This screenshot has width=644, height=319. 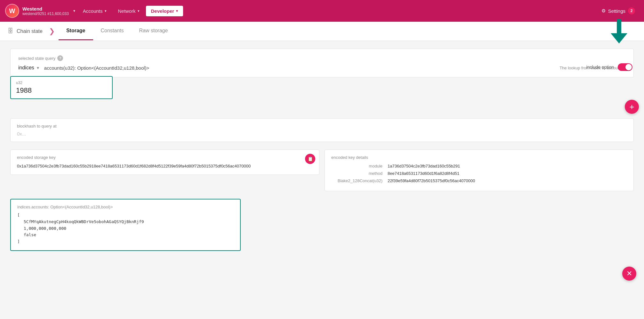 I want to click on blockhash-input: 0x..., so click(x=322, y=134).